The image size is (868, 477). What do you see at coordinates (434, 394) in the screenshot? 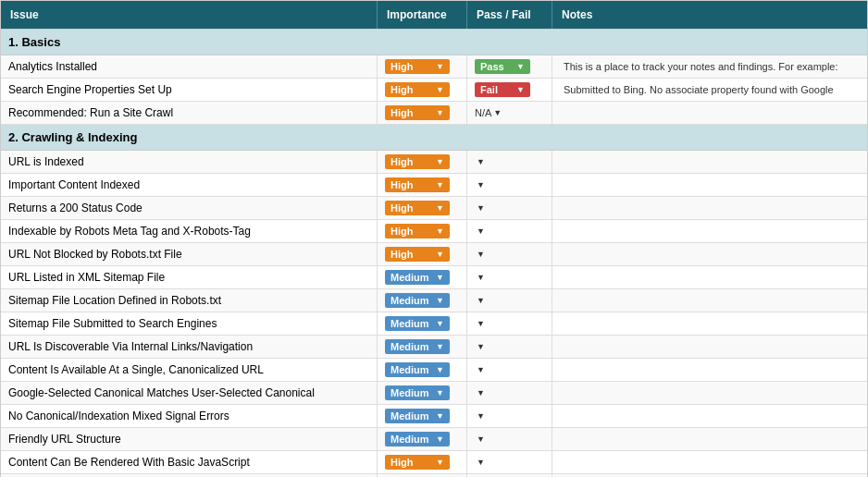
I see `table-row: Google-Selected Canonical Matches User-S…` at bounding box center [434, 394].